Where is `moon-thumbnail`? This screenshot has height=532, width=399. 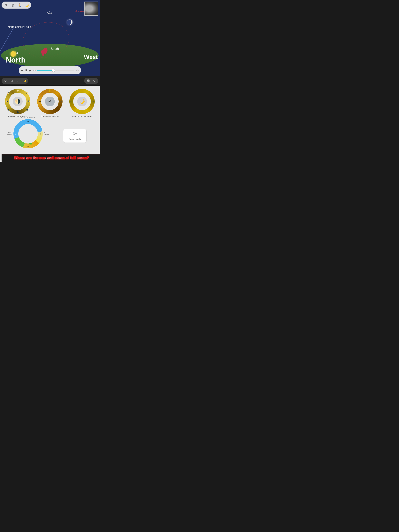 moon-thumbnail is located at coordinates (91, 9).